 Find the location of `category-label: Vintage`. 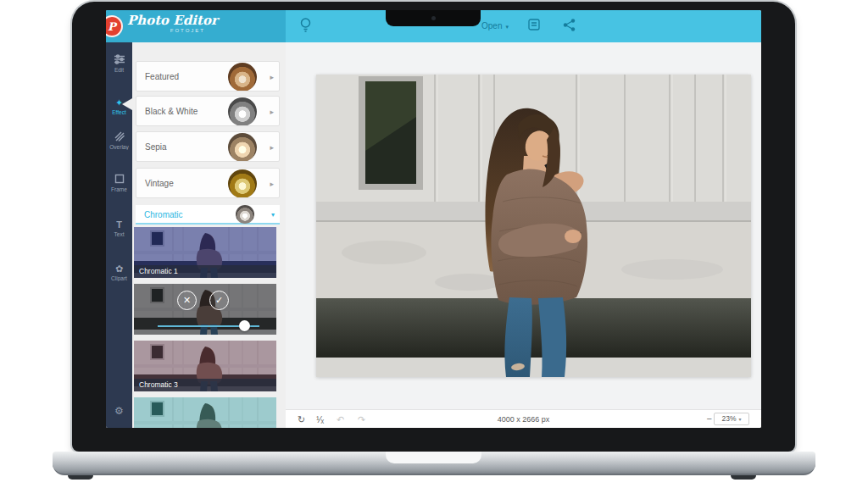

category-label: Vintage is located at coordinates (159, 183).